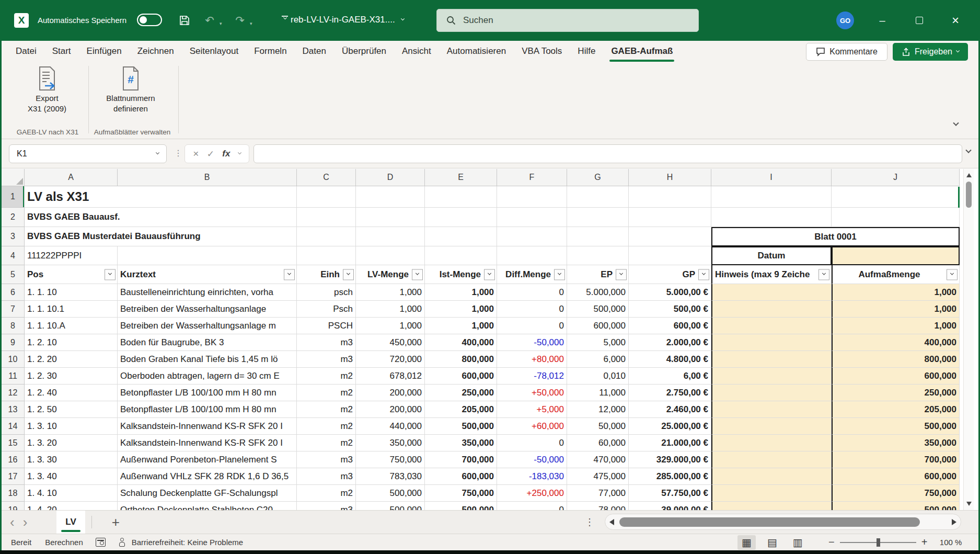 This screenshot has height=554, width=980. Describe the element at coordinates (211, 154) in the screenshot. I see `confirm-icon: ✓` at that location.